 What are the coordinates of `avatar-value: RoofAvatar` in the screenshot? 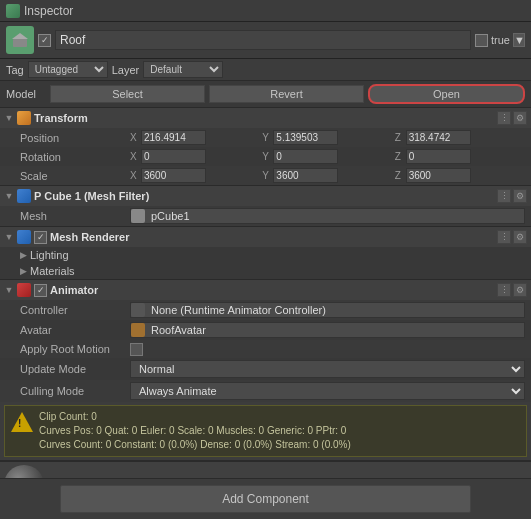 It's located at (336, 330).